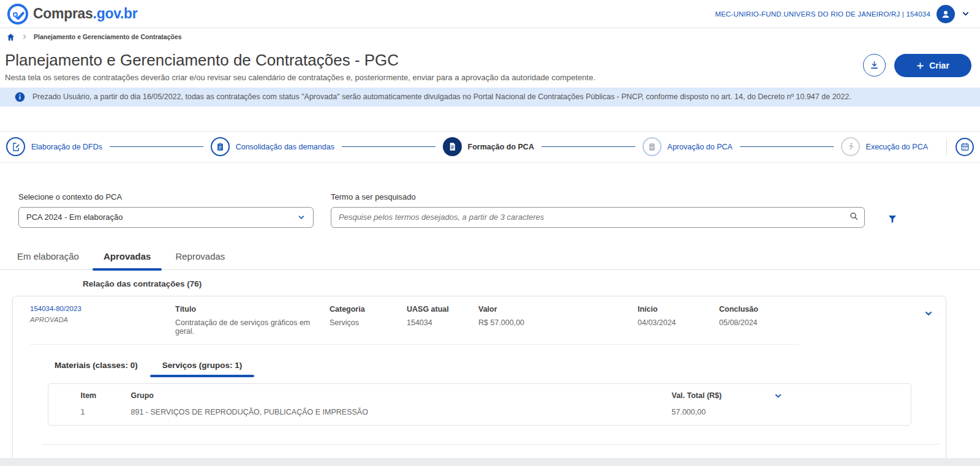 The width and height of the screenshot is (980, 466). Describe the element at coordinates (490, 64) in the screenshot. I see `title-bar: Planejamento e Gerenciamento de Contrata…` at that location.